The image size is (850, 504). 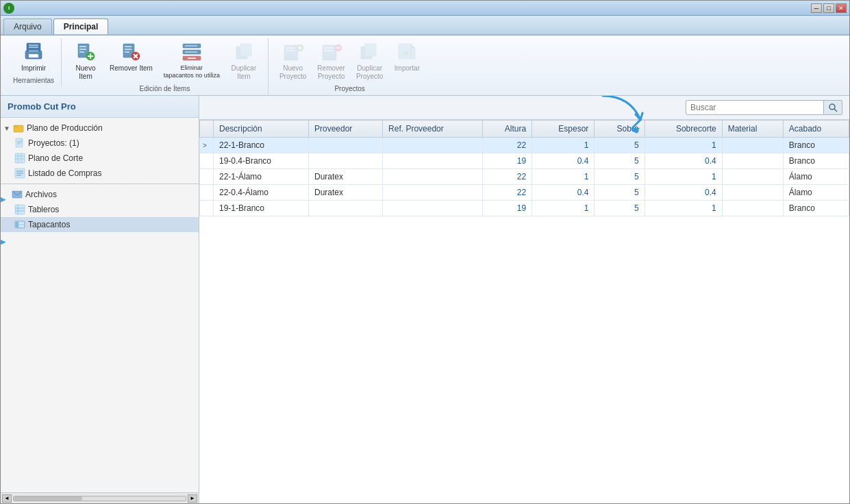 What do you see at coordinates (20, 158) in the screenshot?
I see `grid-icon` at bounding box center [20, 158].